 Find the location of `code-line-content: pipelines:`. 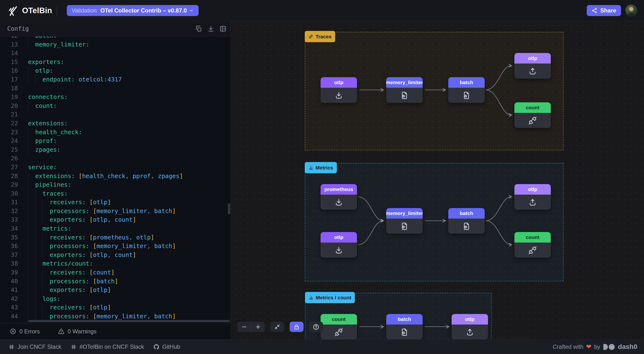

code-line-content: pipelines: is located at coordinates (130, 185).